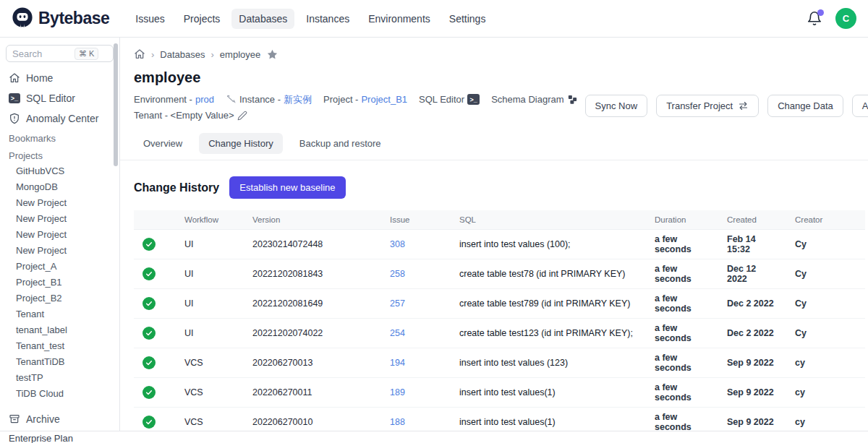 The height and width of the screenshot is (443, 868). What do you see at coordinates (298, 100) in the screenshot?
I see `instance-link: 新实例` at bounding box center [298, 100].